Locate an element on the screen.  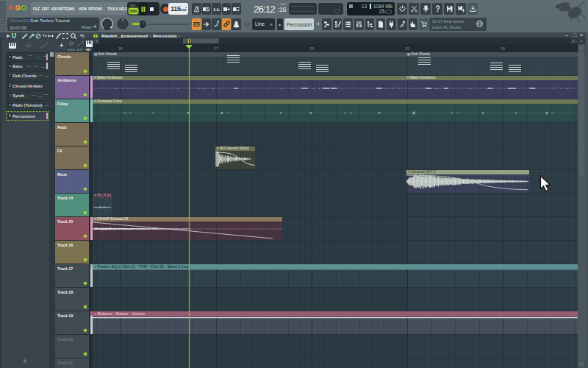
clip-industrial-sfx-2: ≡Industrial SFX 2 is located at coordinates (467, 181).